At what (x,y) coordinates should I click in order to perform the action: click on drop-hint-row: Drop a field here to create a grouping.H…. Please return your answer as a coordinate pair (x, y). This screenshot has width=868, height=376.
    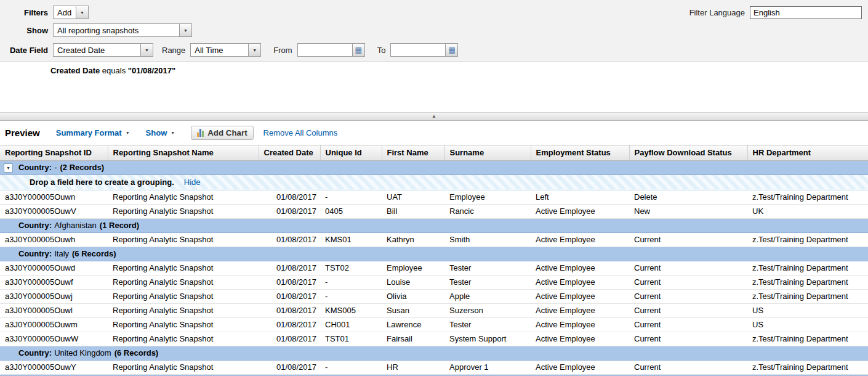
    Looking at the image, I should click on (434, 182).